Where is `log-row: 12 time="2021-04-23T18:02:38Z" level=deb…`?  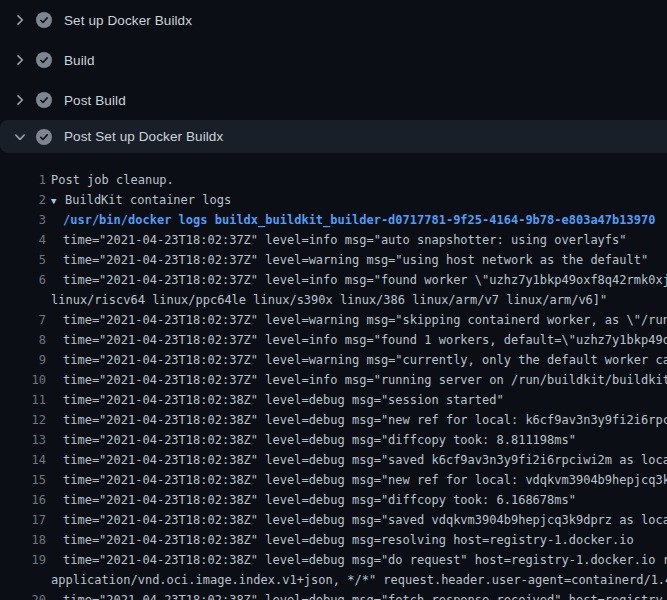 log-row: 12 time="2021-04-23T18:02:38Z" level=deb… is located at coordinates (334, 420).